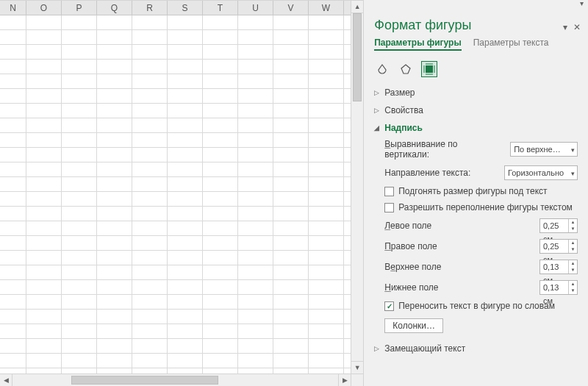  What do you see at coordinates (512, 44) in the screenshot?
I see `tab-text-options: Параметры текста` at bounding box center [512, 44].